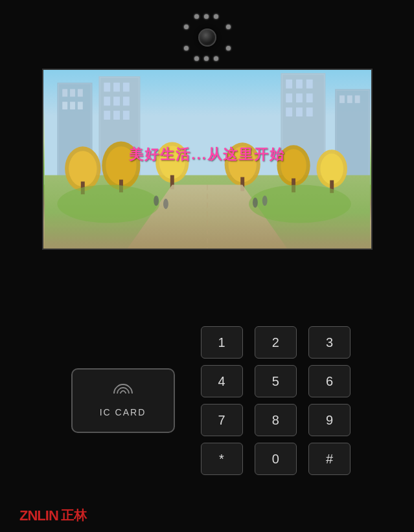  Describe the element at coordinates (123, 412) in the screenshot. I see `ic-card-label: IC CARD` at that location.